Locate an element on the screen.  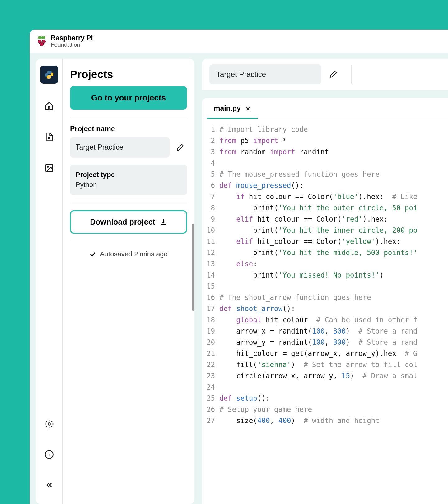
project-type-box: Project type Python is located at coordinates (128, 180).